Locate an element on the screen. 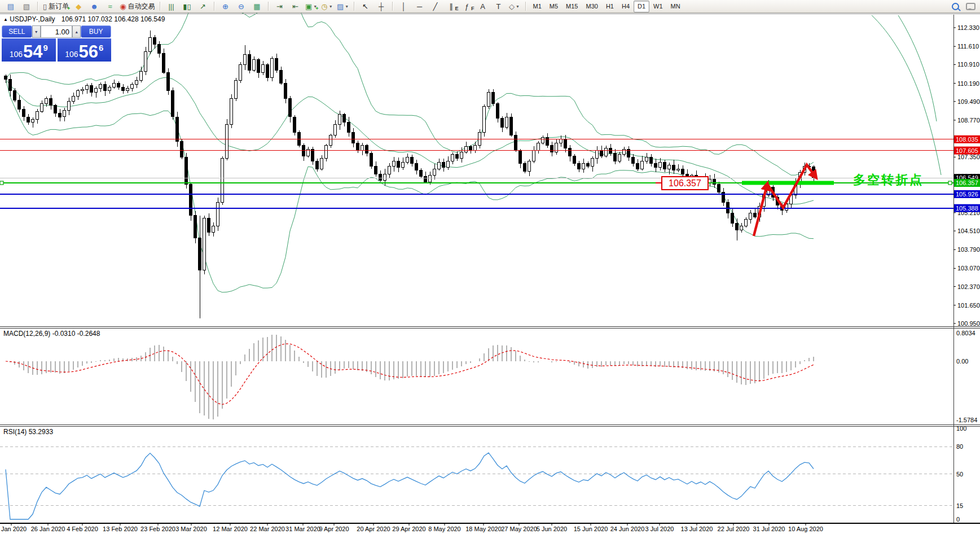 The height and width of the screenshot is (534, 980). trend-arrow is located at coordinates (785, 200).